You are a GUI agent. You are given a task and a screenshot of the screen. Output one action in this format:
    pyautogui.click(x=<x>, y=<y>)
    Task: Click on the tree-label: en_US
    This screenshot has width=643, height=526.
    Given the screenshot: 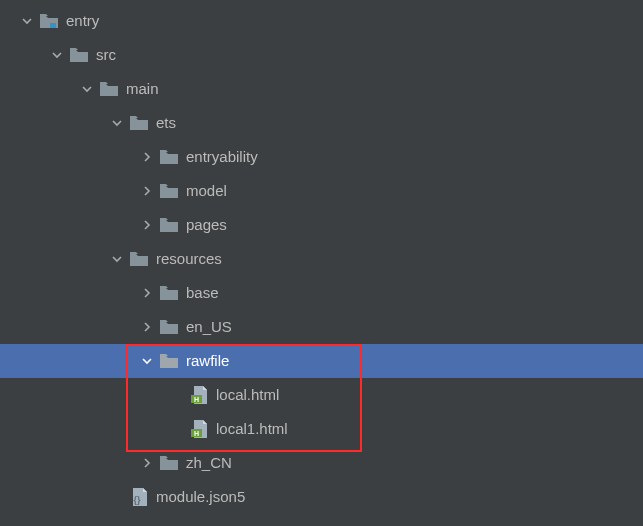 What is the action you would take?
    pyautogui.click(x=209, y=327)
    